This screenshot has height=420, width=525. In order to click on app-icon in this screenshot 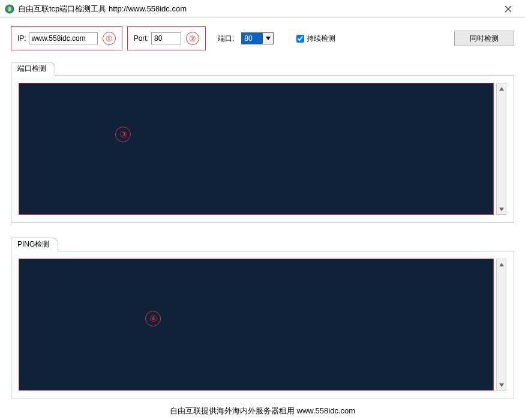, I will do `click(10, 9)`.